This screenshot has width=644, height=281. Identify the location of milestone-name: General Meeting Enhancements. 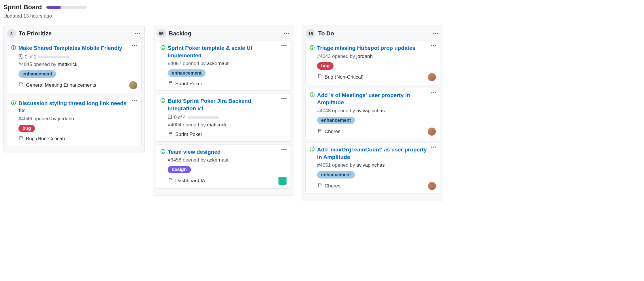
(61, 85).